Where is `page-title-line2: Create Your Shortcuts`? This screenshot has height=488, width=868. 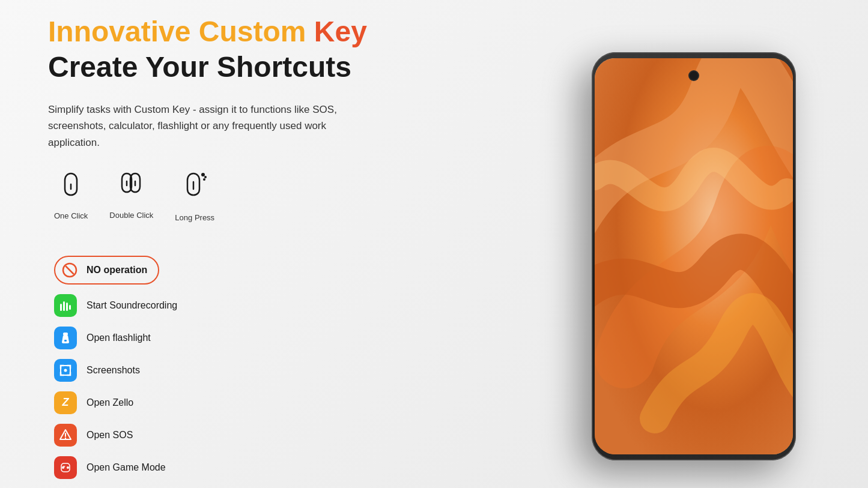 page-title-line2: Create Your Shortcuts is located at coordinates (266, 67).